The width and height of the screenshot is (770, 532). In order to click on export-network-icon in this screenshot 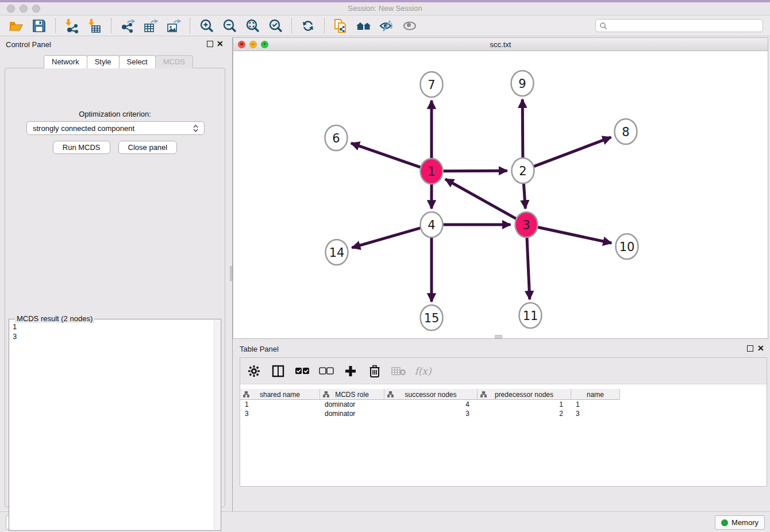, I will do `click(128, 26)`.